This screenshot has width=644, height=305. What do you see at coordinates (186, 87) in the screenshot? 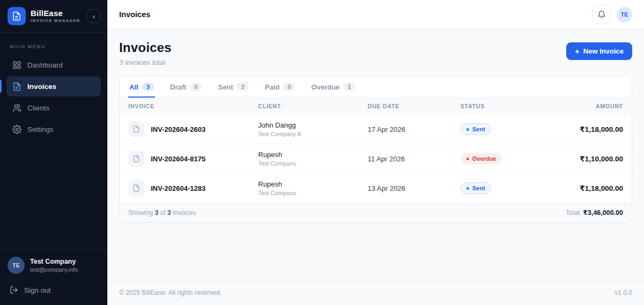
I see `tab-draft: Draft 0` at bounding box center [186, 87].